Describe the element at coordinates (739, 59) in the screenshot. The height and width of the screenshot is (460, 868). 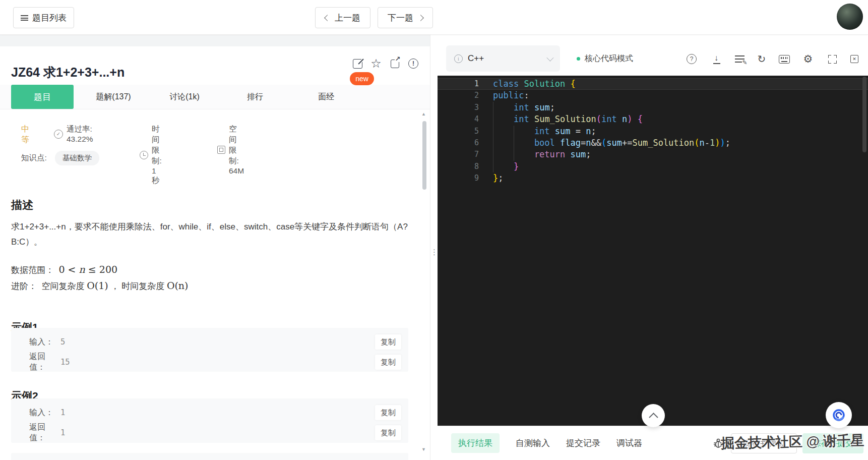
I see `format-code-icon` at that location.